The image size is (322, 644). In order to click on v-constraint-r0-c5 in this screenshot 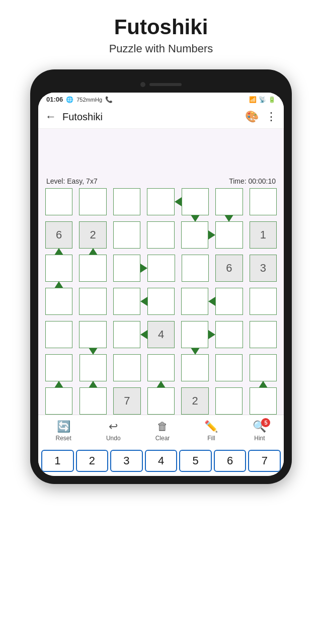, I will do `click(229, 218)`.